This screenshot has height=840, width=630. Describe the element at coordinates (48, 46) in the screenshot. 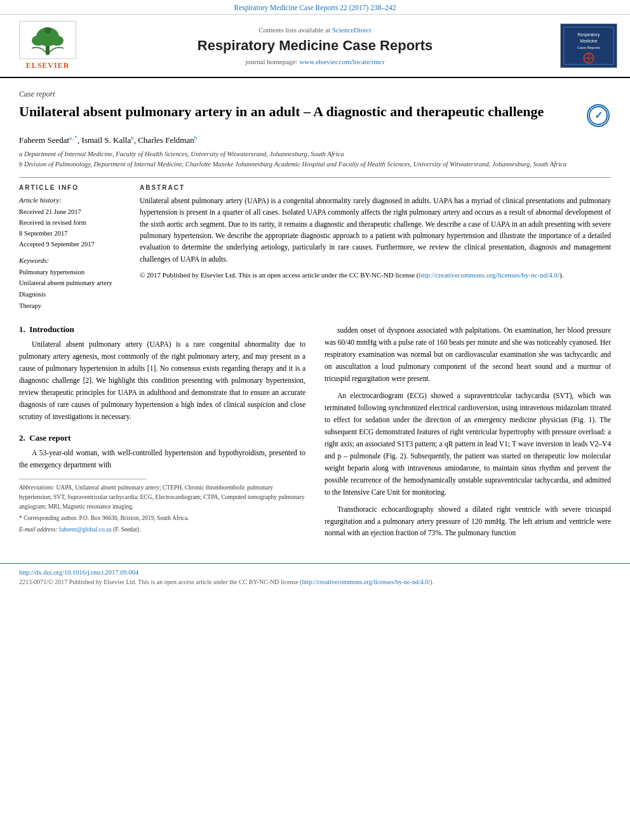

I see `elsevier-logo: ELSEVIER` at that location.